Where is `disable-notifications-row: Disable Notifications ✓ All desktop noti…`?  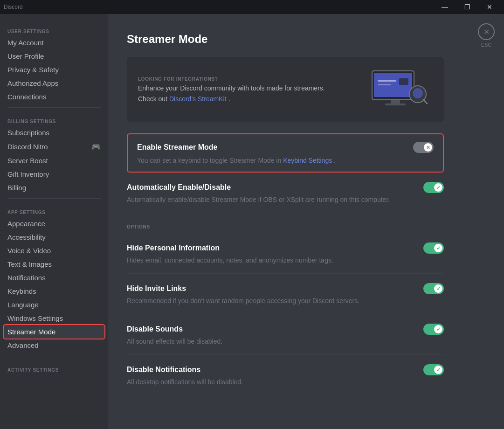 disable-notifications-row: Disable Notifications ✓ All desktop noti… is located at coordinates (285, 375).